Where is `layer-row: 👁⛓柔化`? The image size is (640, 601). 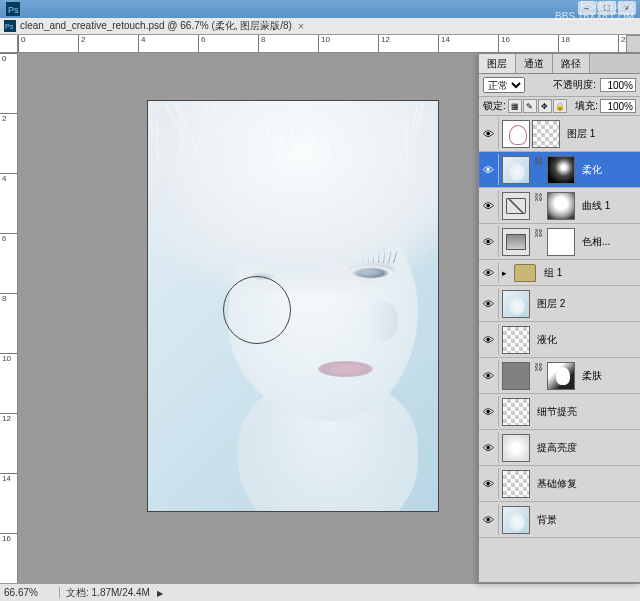
layer-row: 👁⛓柔化 is located at coordinates (560, 170).